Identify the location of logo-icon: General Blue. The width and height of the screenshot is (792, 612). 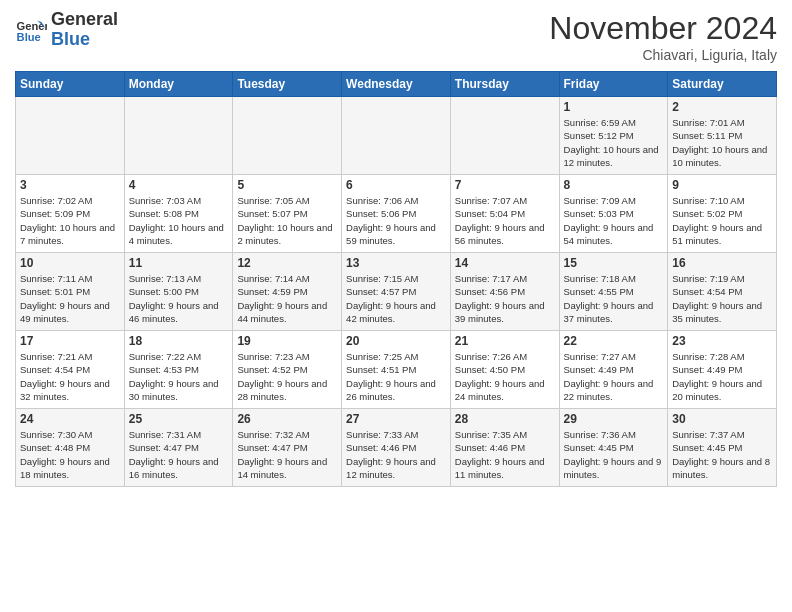
(31, 30).